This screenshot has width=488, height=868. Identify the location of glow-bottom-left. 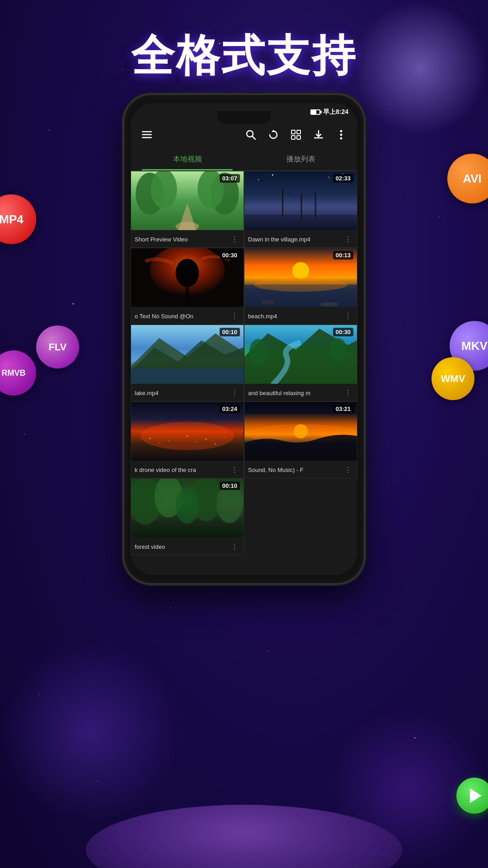
(90, 732).